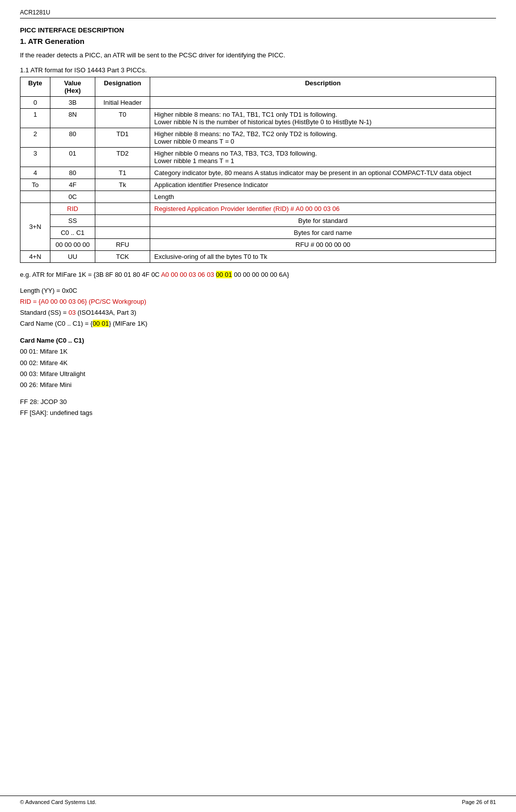 The width and height of the screenshot is (516, 812). Describe the element at coordinates (35, 118) in the screenshot. I see `cell-byte: 1` at that location.